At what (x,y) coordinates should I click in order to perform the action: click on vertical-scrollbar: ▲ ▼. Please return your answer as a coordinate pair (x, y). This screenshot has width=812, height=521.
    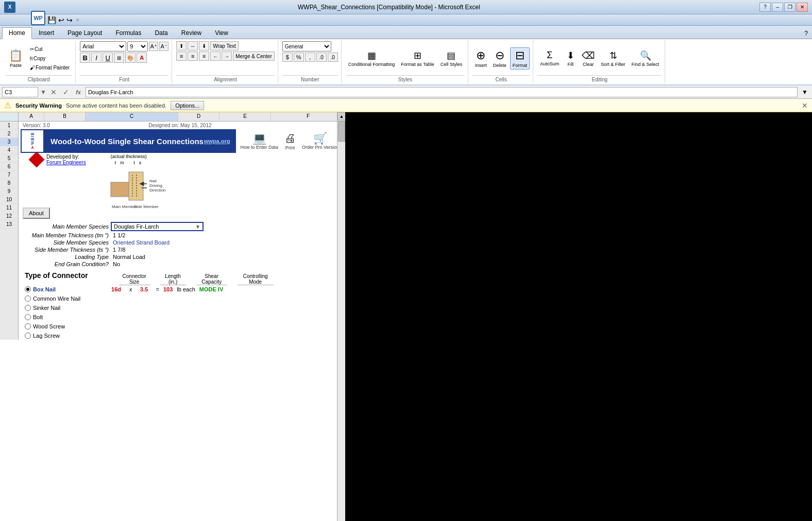
    Looking at the image, I should click on (341, 317).